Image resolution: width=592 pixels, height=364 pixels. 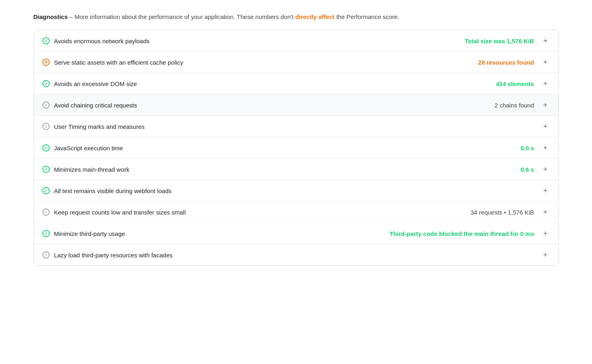 I want to click on audit-item-facades: Lazy load third-party resources with fac…, so click(x=296, y=255).